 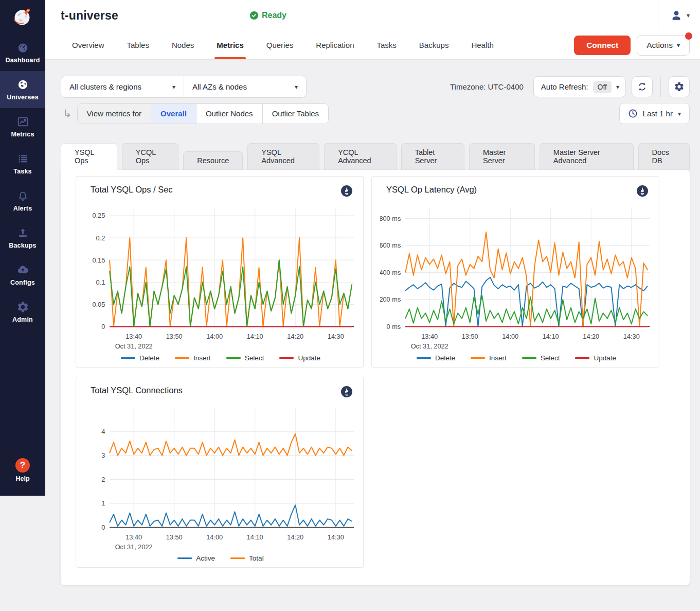 What do you see at coordinates (256, 558) in the screenshot?
I see `legend-label: Total` at bounding box center [256, 558].